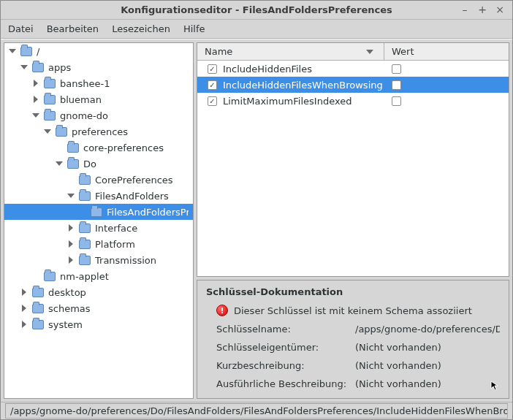 The image size is (513, 420). What do you see at coordinates (353, 292) in the screenshot?
I see `doc-heading: Schlüssel-Dokumentation` at bounding box center [353, 292].